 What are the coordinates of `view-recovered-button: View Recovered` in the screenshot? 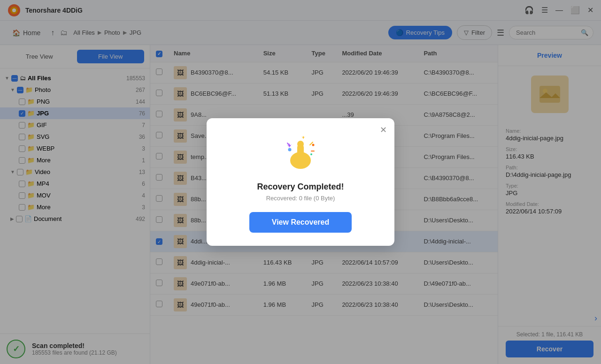 It's located at (300, 222).